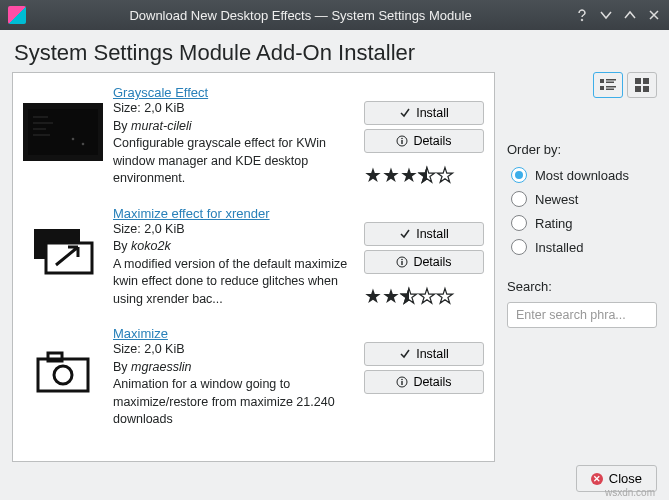 The width and height of the screenshot is (669, 500). What do you see at coordinates (234, 368) in the screenshot?
I see `item-author: By mgraesslin` at bounding box center [234, 368].